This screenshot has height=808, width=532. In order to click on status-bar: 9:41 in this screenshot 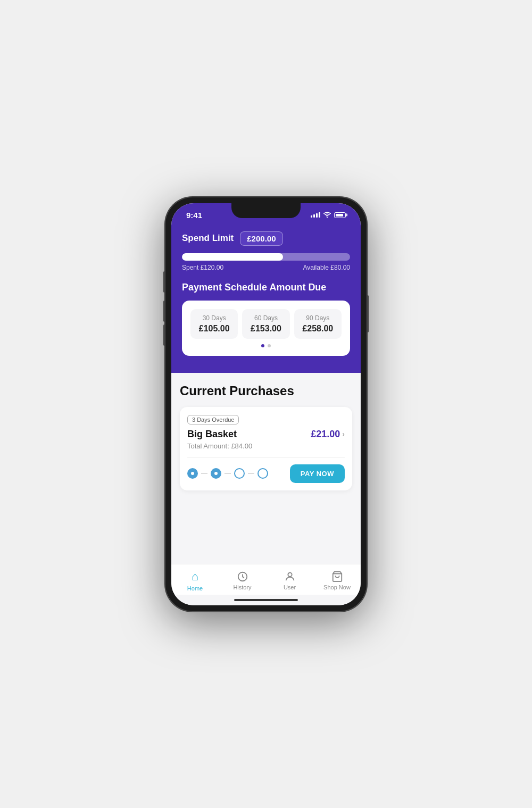, I will do `click(266, 213)`.